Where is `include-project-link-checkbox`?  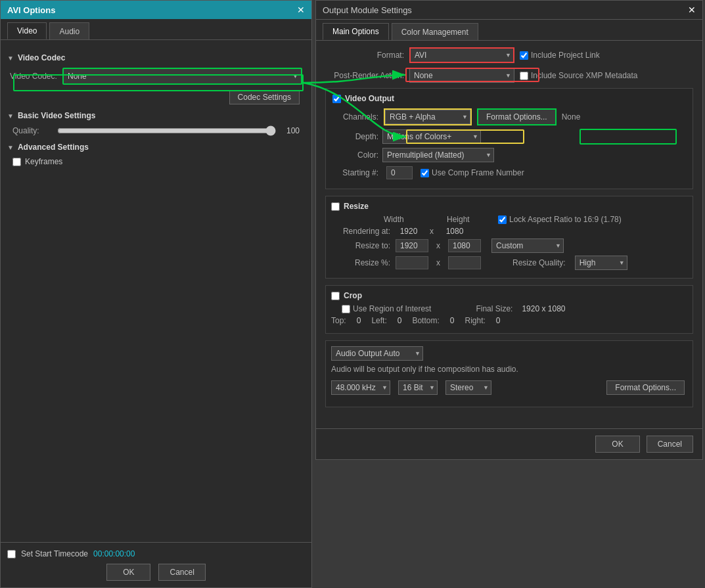
include-project-link-checkbox is located at coordinates (524, 55).